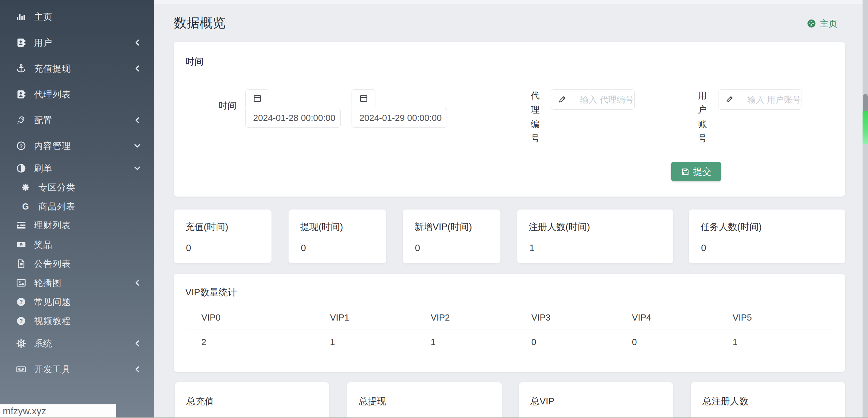 The image size is (868, 418). What do you see at coordinates (200, 23) in the screenshot?
I see `page-title: 数据概览` at bounding box center [200, 23].